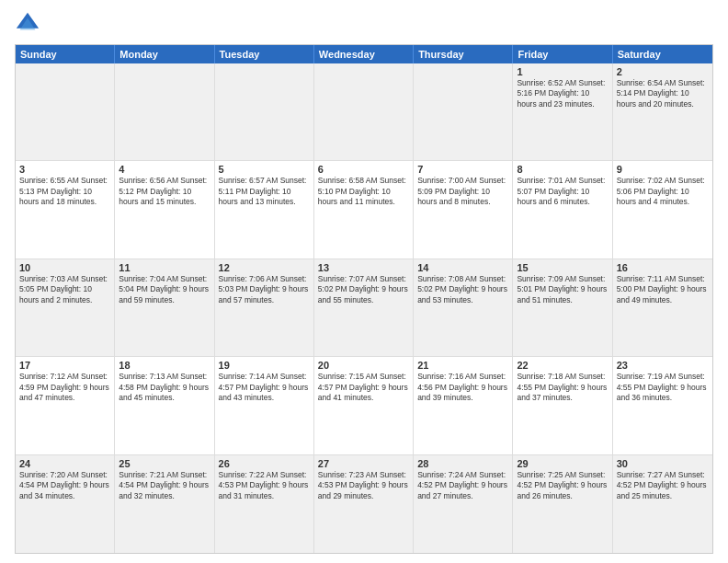 The width and height of the screenshot is (728, 563). Describe the element at coordinates (364, 54) in the screenshot. I see `header-cell-wednesday: Wednesday` at that location.